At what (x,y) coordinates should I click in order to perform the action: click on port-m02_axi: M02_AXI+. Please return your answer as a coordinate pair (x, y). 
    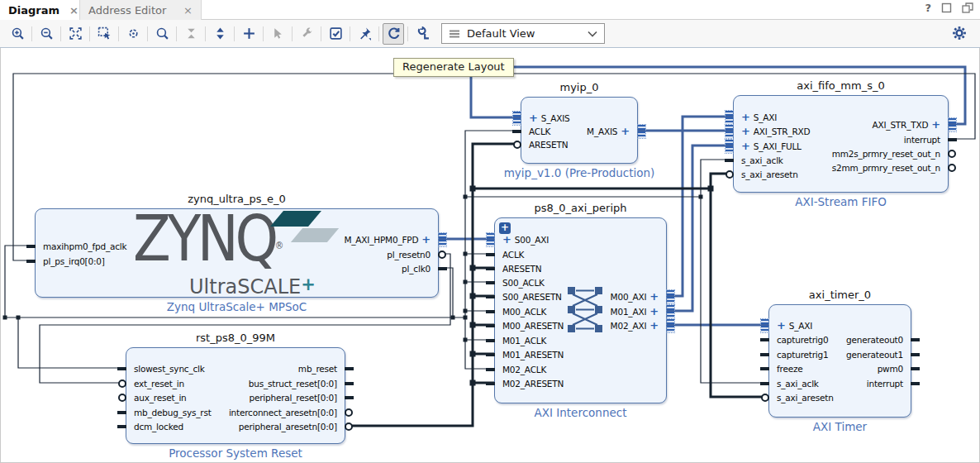
    Looking at the image, I should click on (635, 326).